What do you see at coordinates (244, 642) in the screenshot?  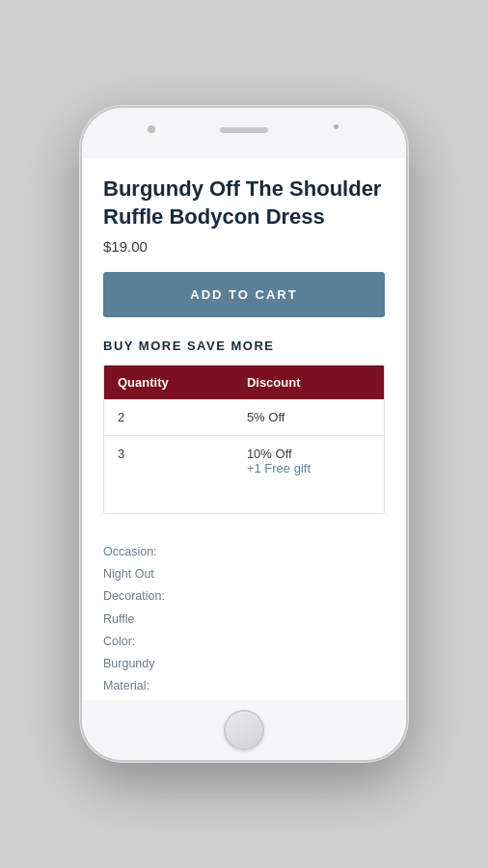 I see `detail-color: Color:` at bounding box center [244, 642].